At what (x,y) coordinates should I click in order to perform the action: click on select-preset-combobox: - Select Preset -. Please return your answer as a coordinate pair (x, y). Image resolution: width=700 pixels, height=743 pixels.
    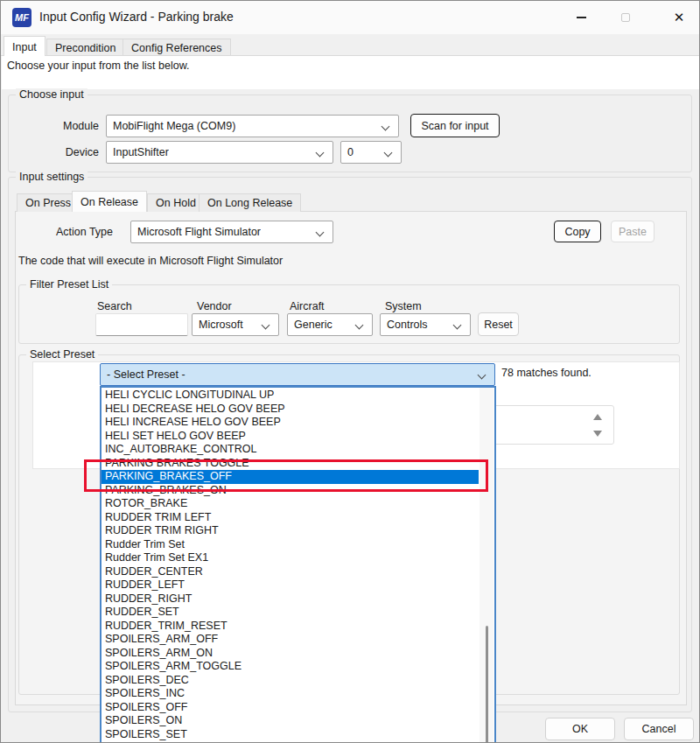
    Looking at the image, I should click on (298, 375).